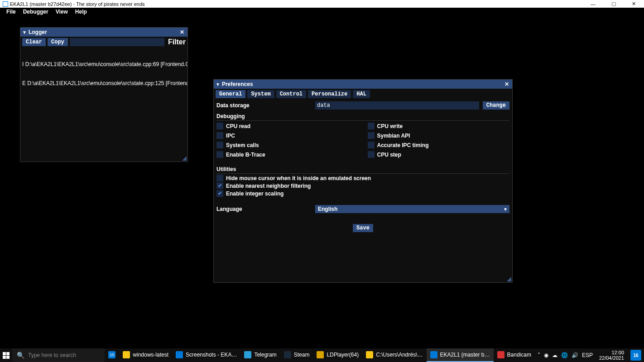 The width and height of the screenshot is (644, 362). I want to click on menu-file: File, so click(11, 12).